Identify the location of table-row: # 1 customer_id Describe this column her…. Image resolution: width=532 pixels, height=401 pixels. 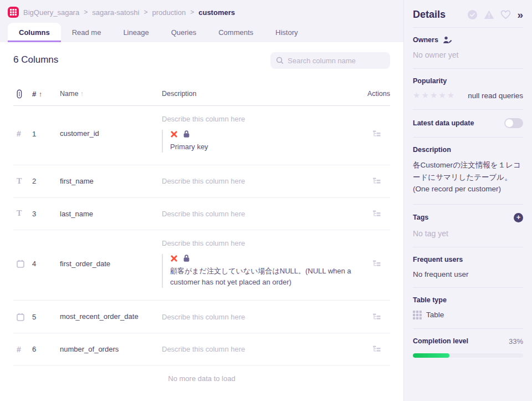
(202, 135).